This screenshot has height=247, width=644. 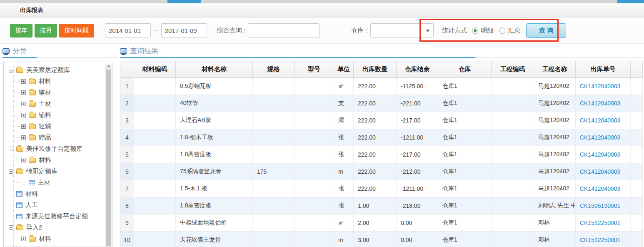 What do you see at coordinates (214, 70) in the screenshot?
I see `column-header: 材料名称` at bounding box center [214, 70].